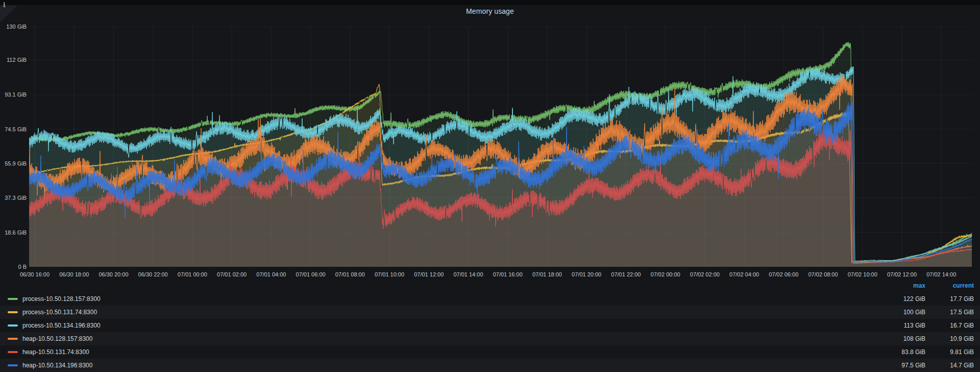 This screenshot has width=980, height=372. What do you see at coordinates (490, 11) in the screenshot?
I see `panel-header: Memory usage` at bounding box center [490, 11].